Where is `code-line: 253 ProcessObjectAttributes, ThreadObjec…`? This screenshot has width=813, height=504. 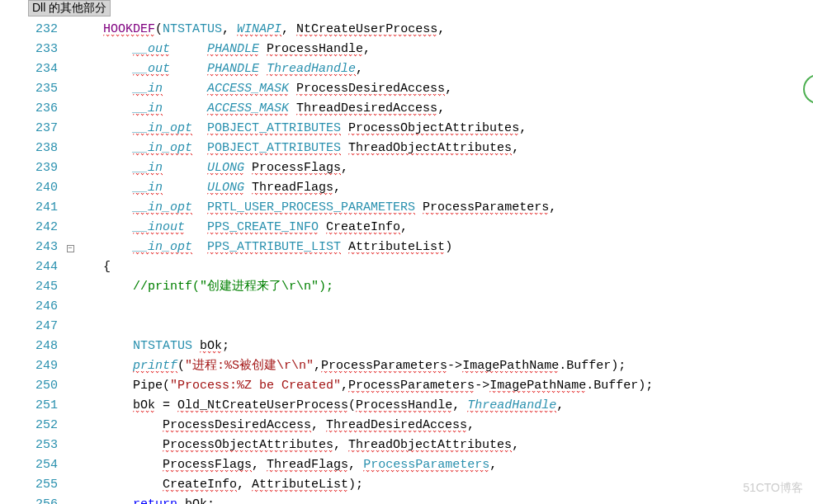 code-line: 253 ProcessObjectAttributes, ThreadObjec… is located at coordinates (406, 445).